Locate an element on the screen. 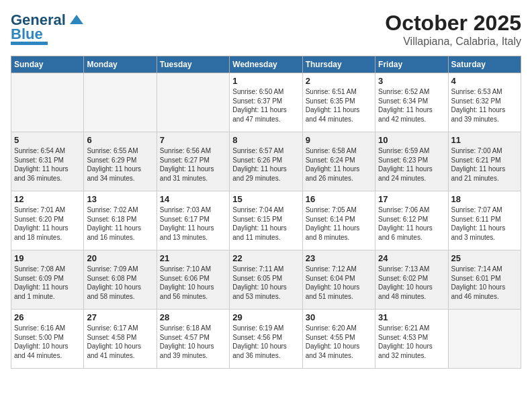  calendar-cell: 27Sunrise: 6:17 AMSunset: 4:58 PMDayligh… is located at coordinates (120, 339).